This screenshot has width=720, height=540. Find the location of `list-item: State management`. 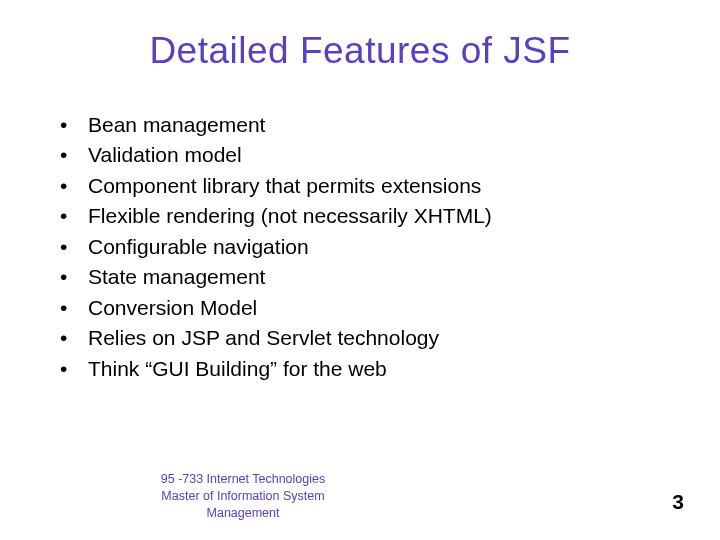

list-item: State management is located at coordinates (365, 277).